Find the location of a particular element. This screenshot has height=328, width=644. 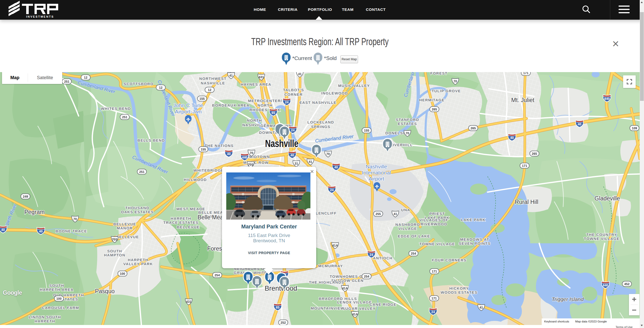

svg-text: Gladeville is located at coordinates (607, 198).